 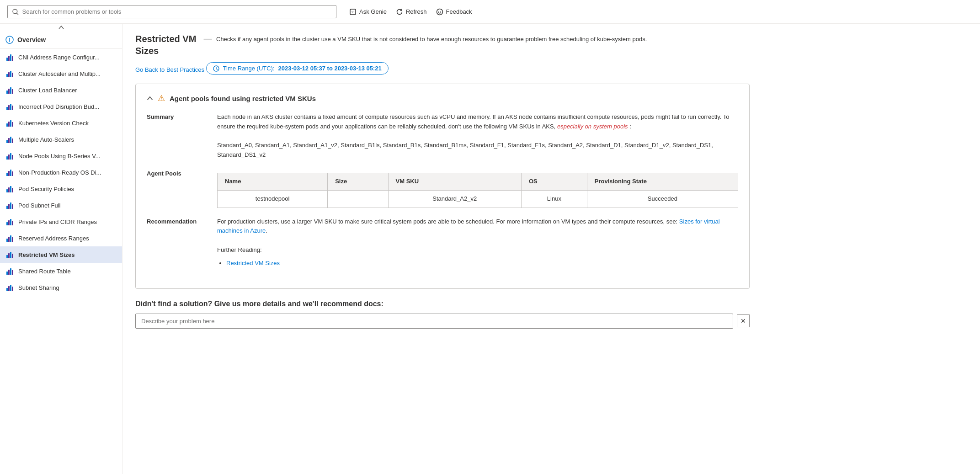 I want to click on table-body: testnodepoolStandard_A2_v2LinuxSucceeded, so click(x=478, y=199).